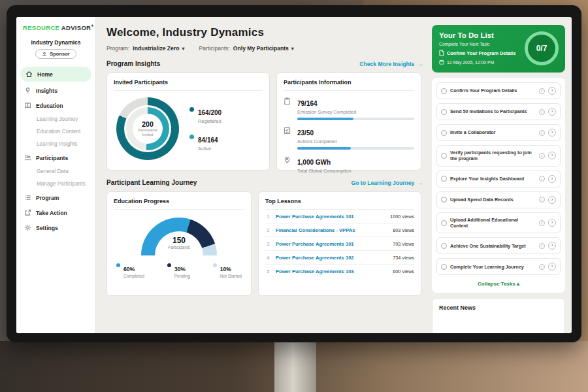  What do you see at coordinates (264, 48) in the screenshot?
I see `participants-filter-select: Only My Participants ▾` at bounding box center [264, 48].